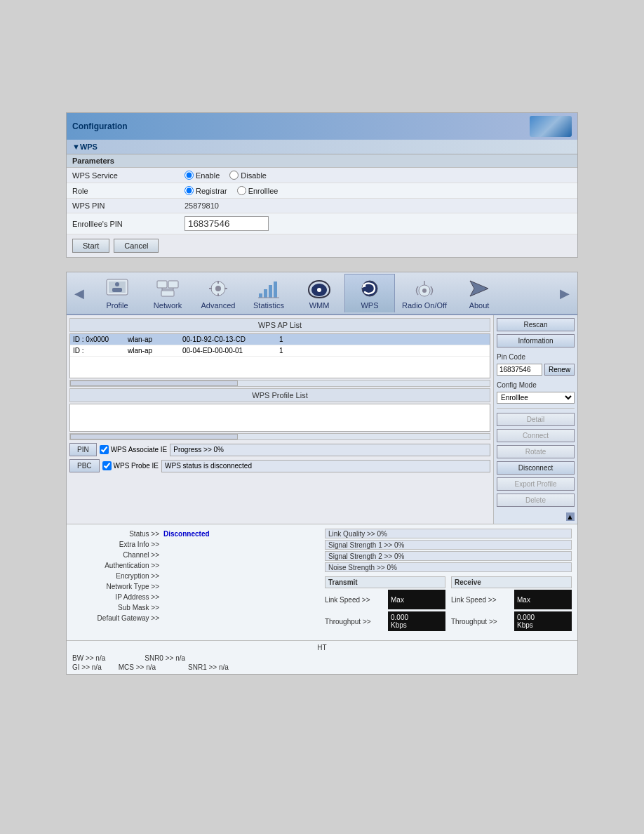  What do you see at coordinates (248, 176) in the screenshot?
I see `wps-disable-option: Disable` at bounding box center [248, 176].